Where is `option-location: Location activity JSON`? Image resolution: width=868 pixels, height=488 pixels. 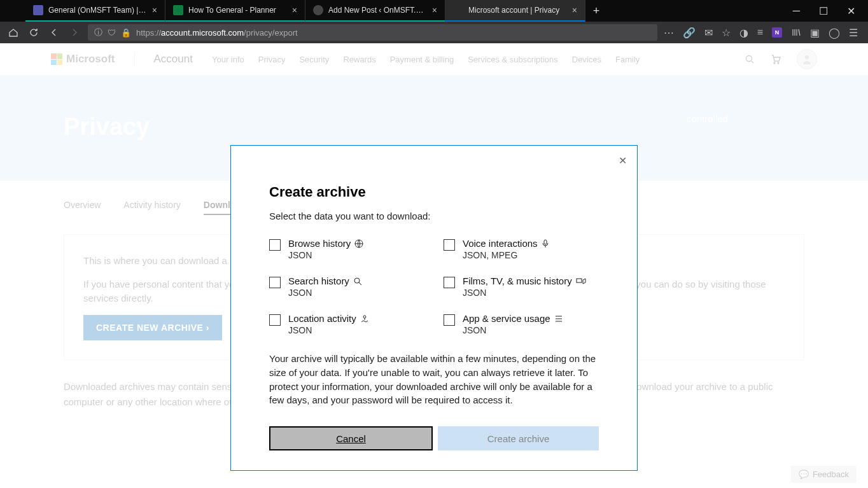
option-location: Location activity JSON is located at coordinates (347, 324).